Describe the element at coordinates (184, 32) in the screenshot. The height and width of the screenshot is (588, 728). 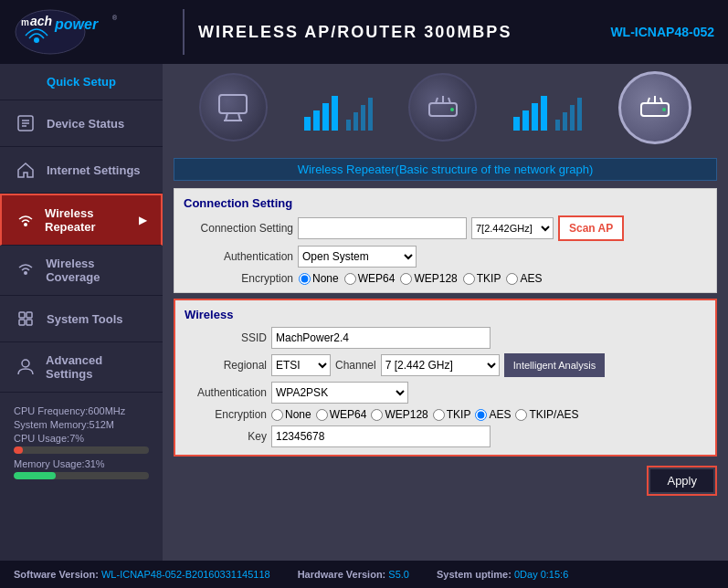
I see `header-divider` at that location.